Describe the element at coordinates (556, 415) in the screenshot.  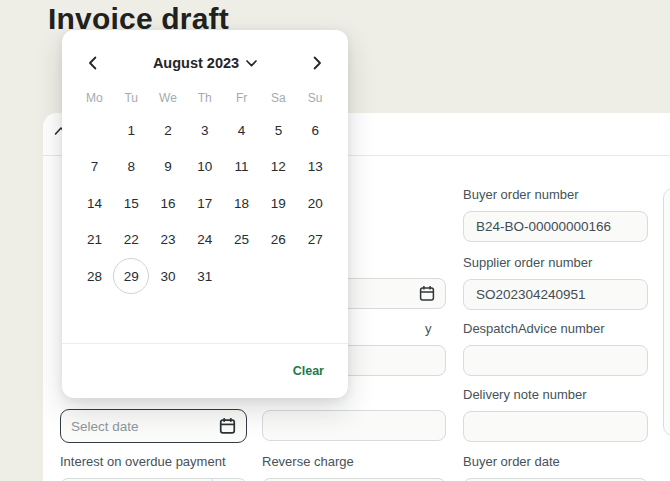
I see `field-delivery-note-number: Delivery note number` at that location.